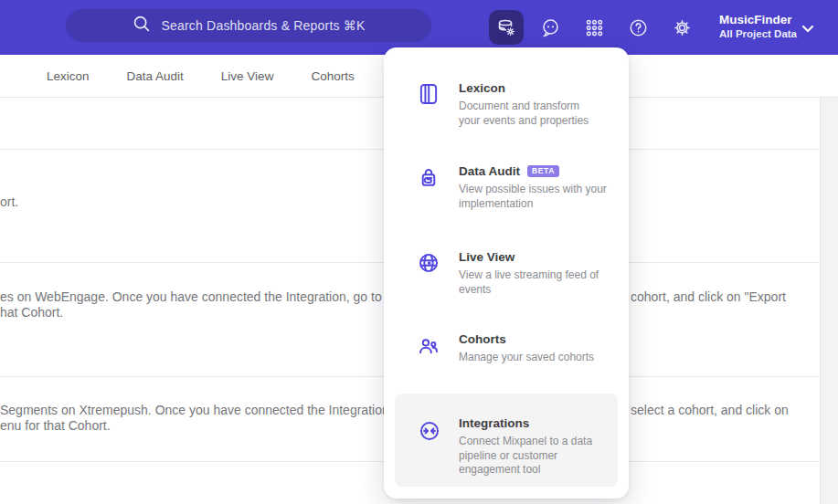  I want to click on menu-item-description: View possible issues with your implement…, so click(535, 197).